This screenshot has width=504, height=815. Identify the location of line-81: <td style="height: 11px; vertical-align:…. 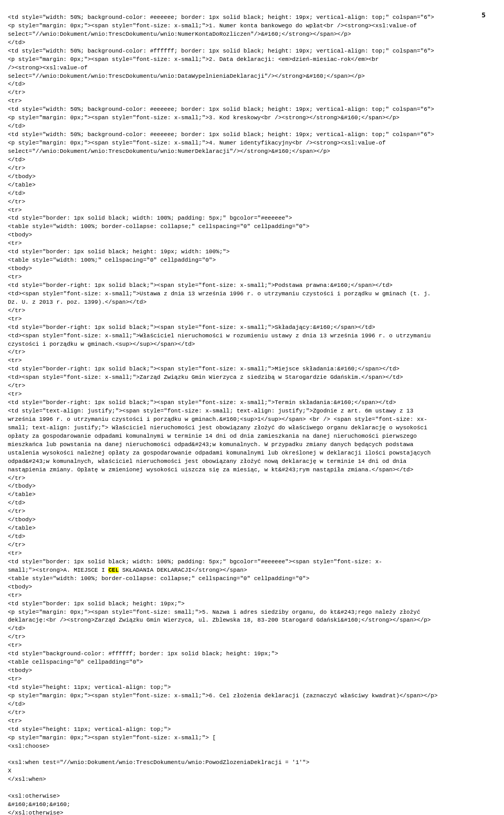
(89, 687).